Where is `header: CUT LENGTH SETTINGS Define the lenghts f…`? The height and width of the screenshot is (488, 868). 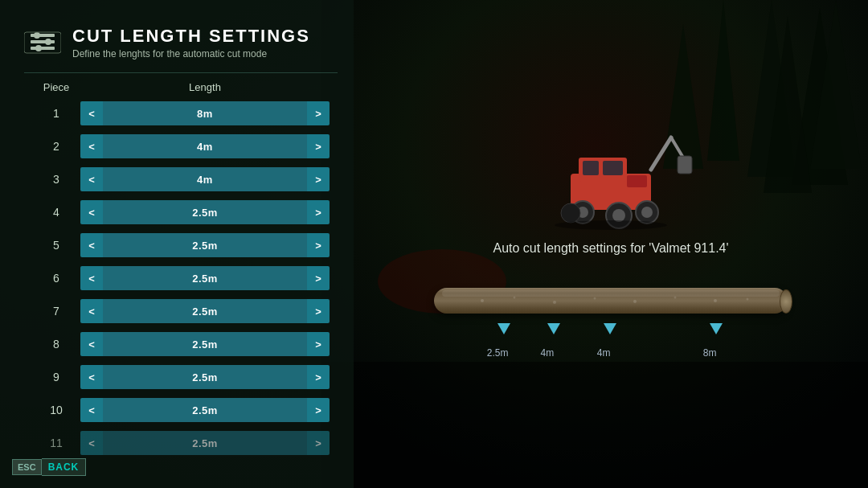
header: CUT LENGTH SETTINGS Define the lenghts f… is located at coordinates (181, 43).